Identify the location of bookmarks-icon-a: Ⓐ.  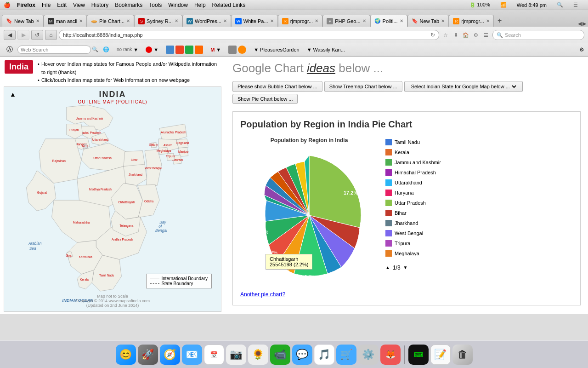
(10, 50).